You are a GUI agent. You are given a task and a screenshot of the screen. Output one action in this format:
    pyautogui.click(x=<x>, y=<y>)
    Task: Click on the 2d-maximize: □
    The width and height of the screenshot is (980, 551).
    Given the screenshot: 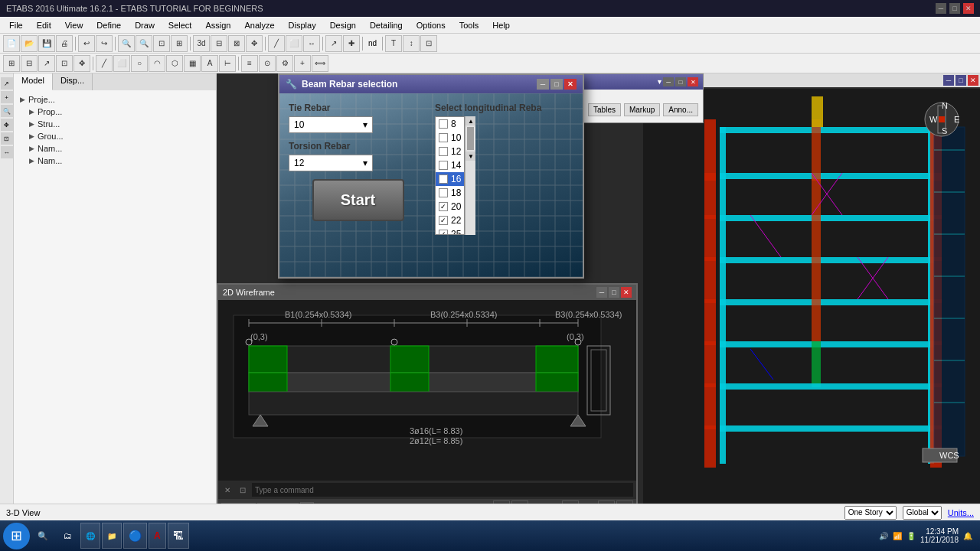 What is the action you would take?
    pyautogui.click(x=614, y=292)
    